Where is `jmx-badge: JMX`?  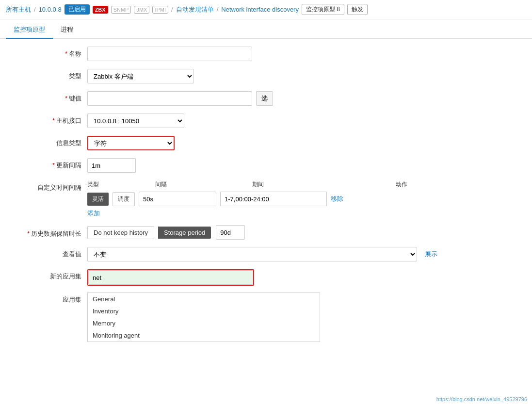 jmx-badge: JMX is located at coordinates (142, 10).